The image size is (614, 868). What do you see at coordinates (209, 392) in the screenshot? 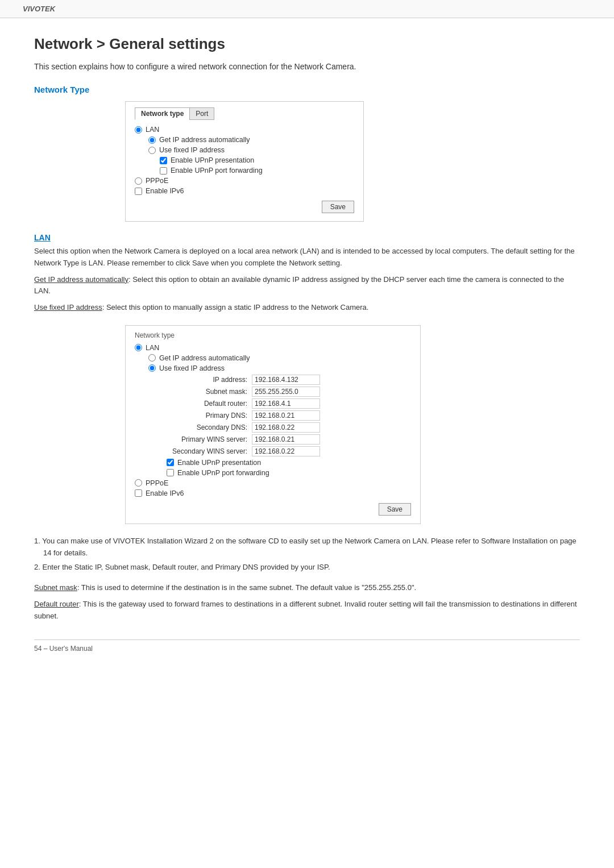
I see `field-label: Subnet mask:` at bounding box center [209, 392].